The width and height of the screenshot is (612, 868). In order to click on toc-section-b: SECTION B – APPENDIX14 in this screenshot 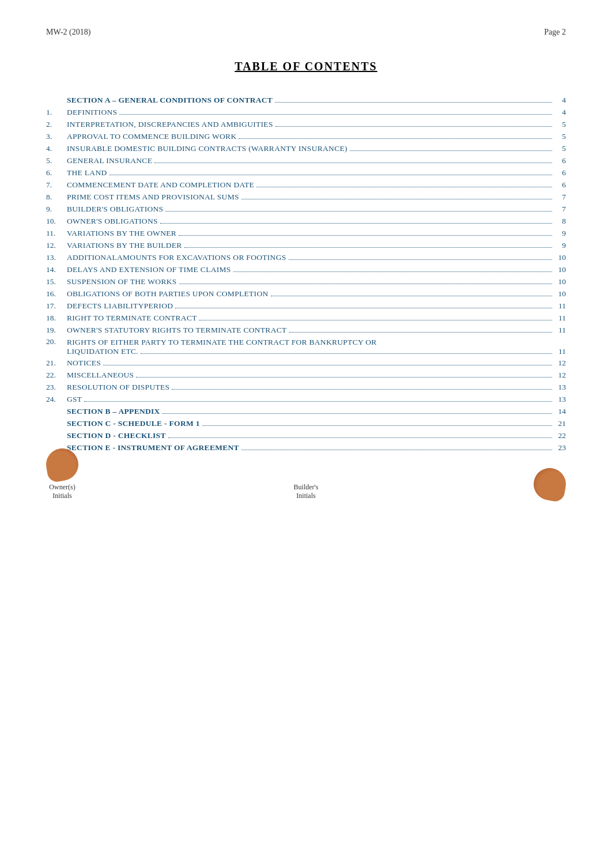, I will do `click(306, 412)`.